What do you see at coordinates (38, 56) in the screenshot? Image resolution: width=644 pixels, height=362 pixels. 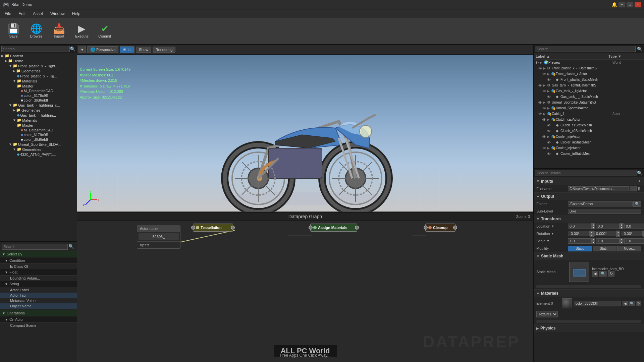 I see `tree-item-content: ▶ 📁 Content` at bounding box center [38, 56].